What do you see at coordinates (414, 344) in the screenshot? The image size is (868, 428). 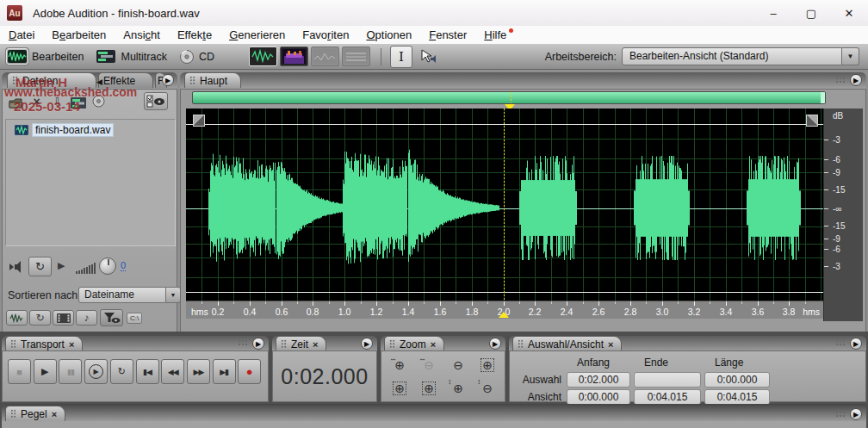 I see `tab-zoom: Zoom ×` at bounding box center [414, 344].